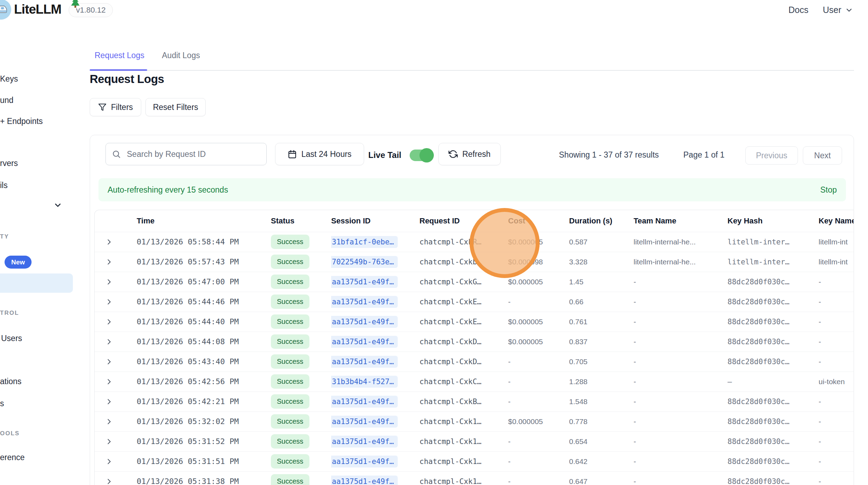 This screenshot has height=485, width=868. What do you see at coordinates (838, 10) in the screenshot?
I see `user-menu: User` at bounding box center [838, 10].